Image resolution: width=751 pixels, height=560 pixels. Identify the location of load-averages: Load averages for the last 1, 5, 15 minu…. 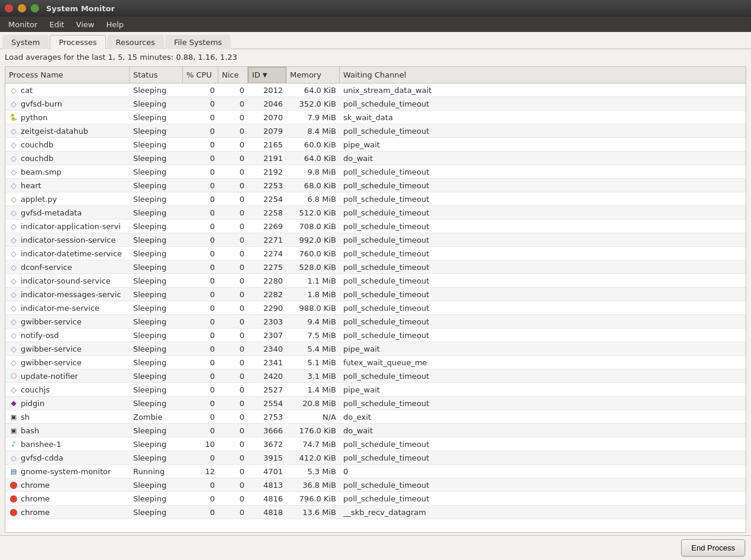
(375, 57).